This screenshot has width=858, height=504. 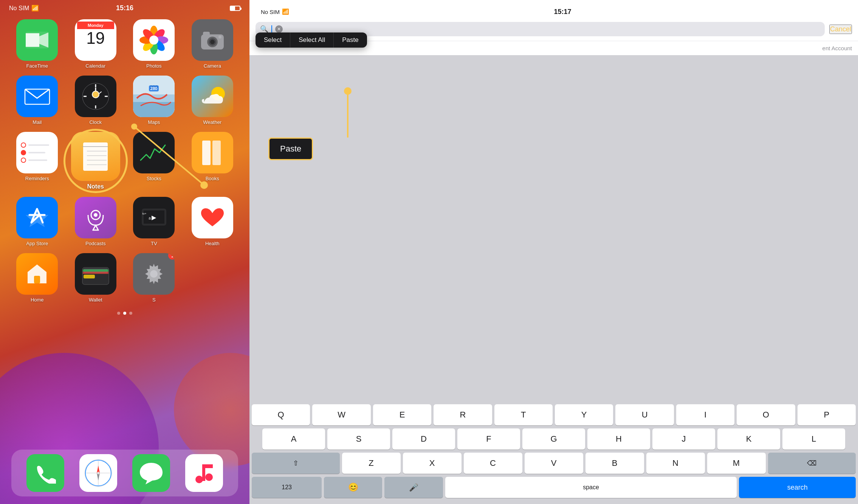 What do you see at coordinates (749, 439) in the screenshot?
I see `key-k: K` at bounding box center [749, 439].